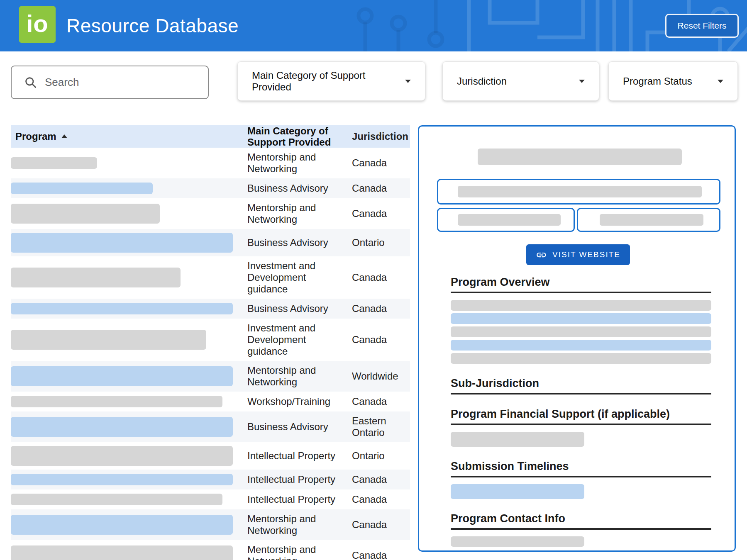  What do you see at coordinates (210, 376) in the screenshot?
I see `table-row: Mentorship and Networking Worldwide` at bounding box center [210, 376].